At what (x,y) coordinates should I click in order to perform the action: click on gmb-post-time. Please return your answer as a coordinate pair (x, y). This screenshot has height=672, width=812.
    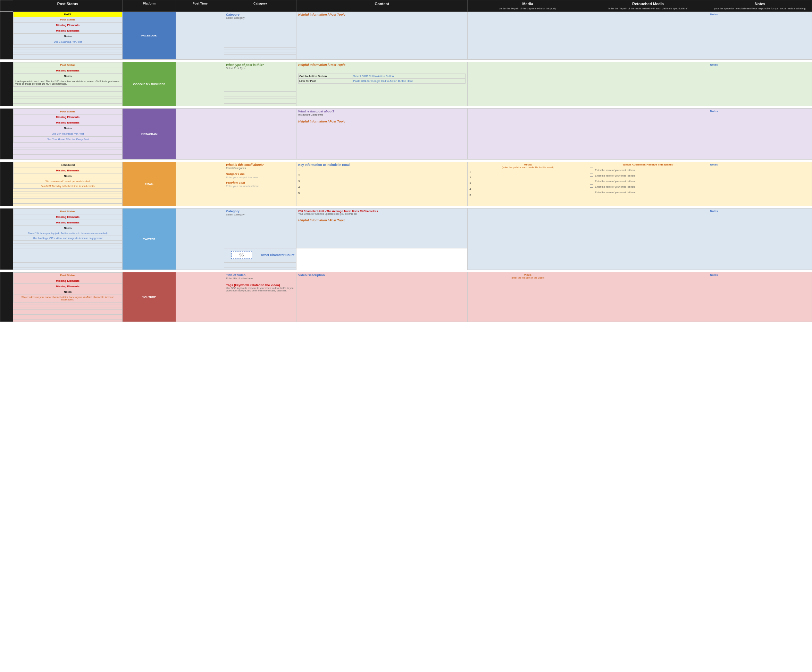
    Looking at the image, I should click on (200, 84).